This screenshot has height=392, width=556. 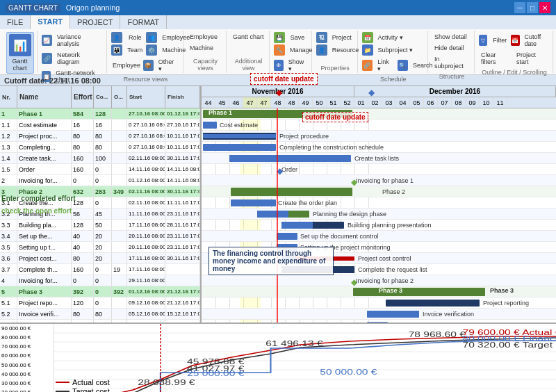 What do you see at coordinates (168, 65) in the screenshot?
I see `other-button: Other ▾` at bounding box center [168, 65].